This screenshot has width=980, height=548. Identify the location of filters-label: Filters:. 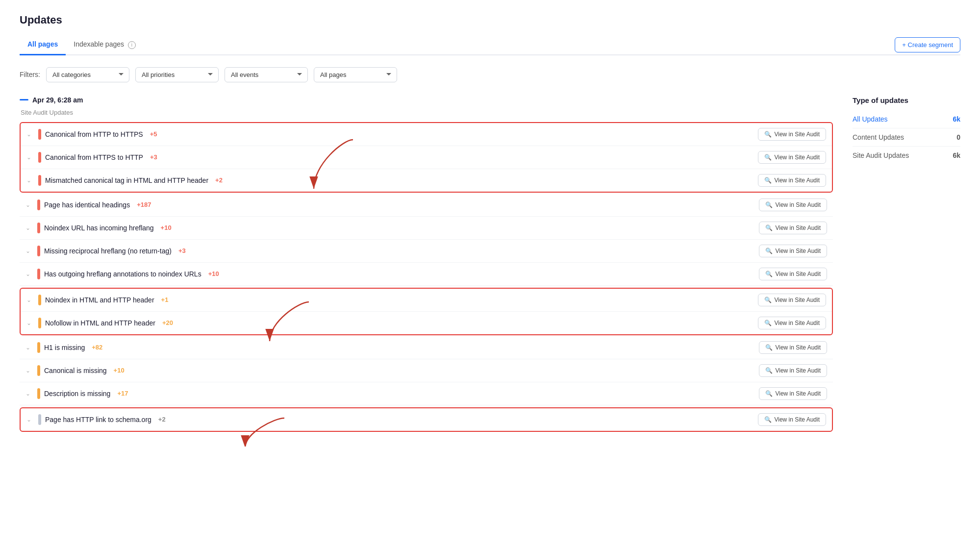
(30, 75).